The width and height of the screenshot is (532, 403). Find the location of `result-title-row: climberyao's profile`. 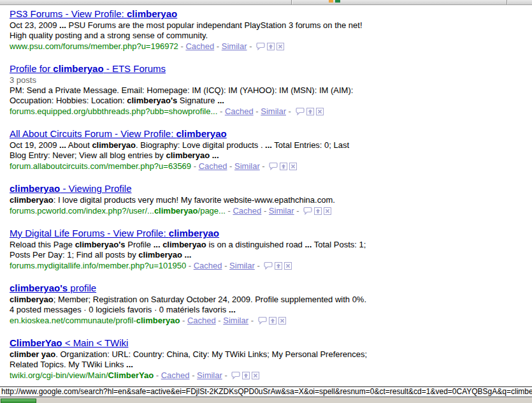

result-title-row: climberyao's profile is located at coordinates (204, 288).